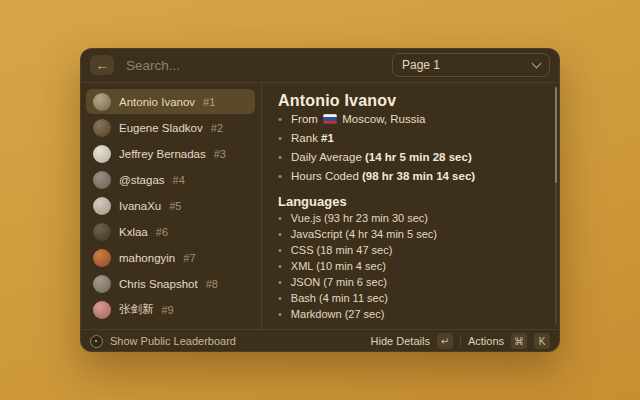 Image resolution: width=640 pixels, height=400 pixels. What do you see at coordinates (542, 341) in the screenshot?
I see `k-key-icon: K` at bounding box center [542, 341].